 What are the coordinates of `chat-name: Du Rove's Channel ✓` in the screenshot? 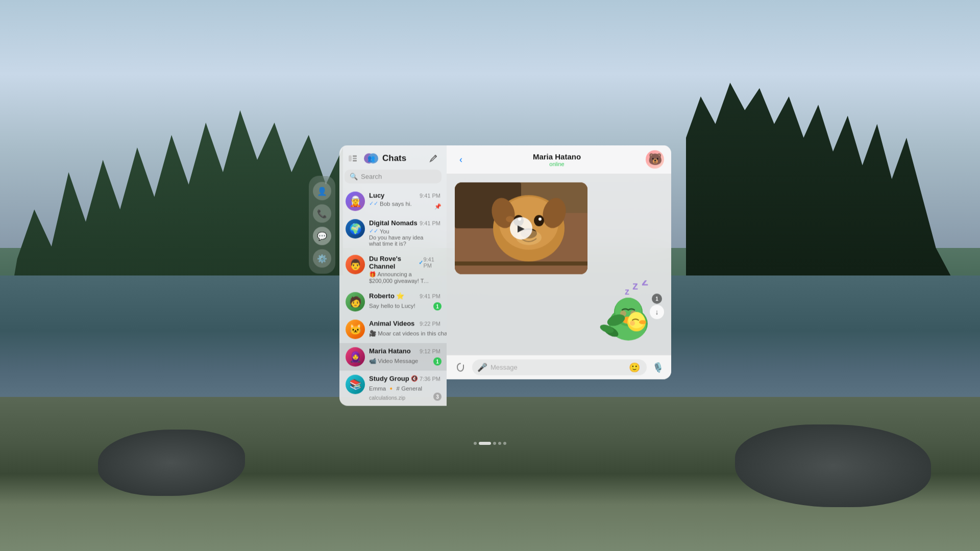 It's located at (396, 263).